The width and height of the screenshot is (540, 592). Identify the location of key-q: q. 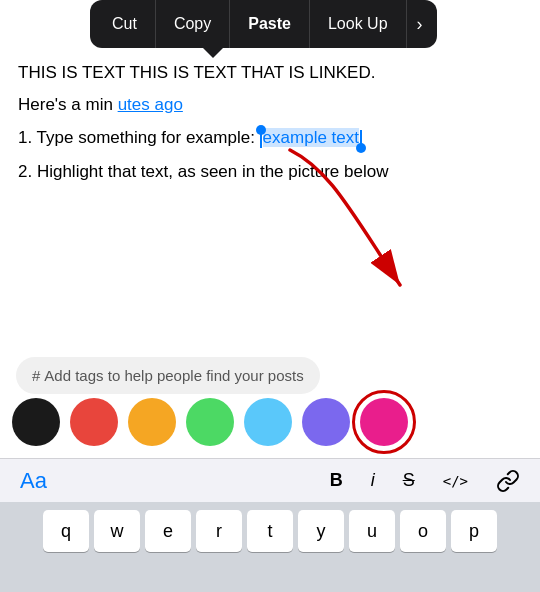
(66, 531).